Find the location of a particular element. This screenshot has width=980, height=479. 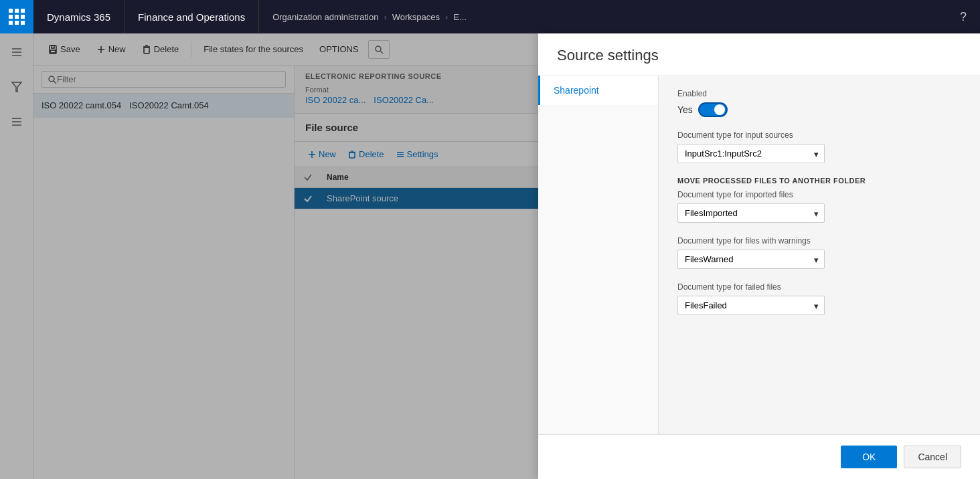

breadcrumb-sep1: › is located at coordinates (385, 17).